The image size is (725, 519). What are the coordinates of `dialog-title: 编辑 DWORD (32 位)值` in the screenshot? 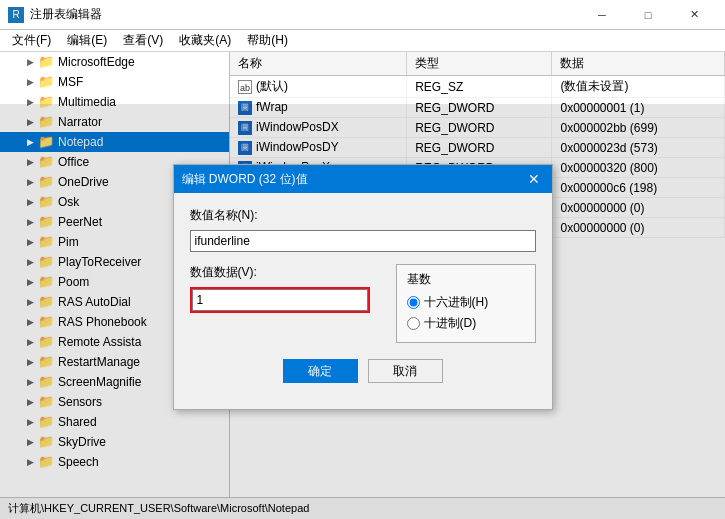 It's located at (353, 180).